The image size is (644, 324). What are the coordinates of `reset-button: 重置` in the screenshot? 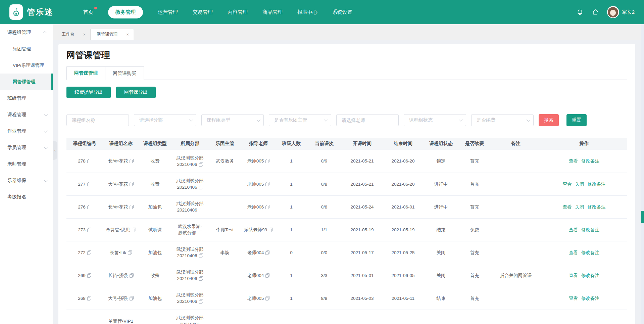 It's located at (577, 120).